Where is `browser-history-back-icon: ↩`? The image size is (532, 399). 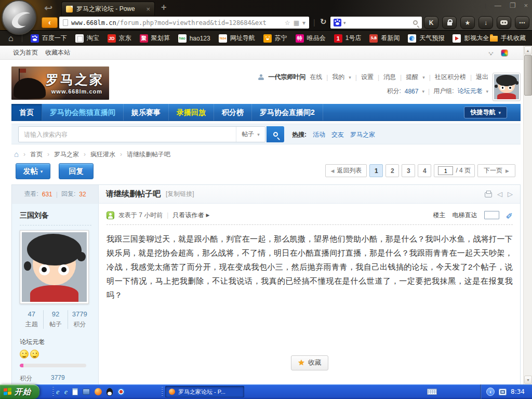 browser-history-back-icon: ↩ is located at coordinates (48, 8).